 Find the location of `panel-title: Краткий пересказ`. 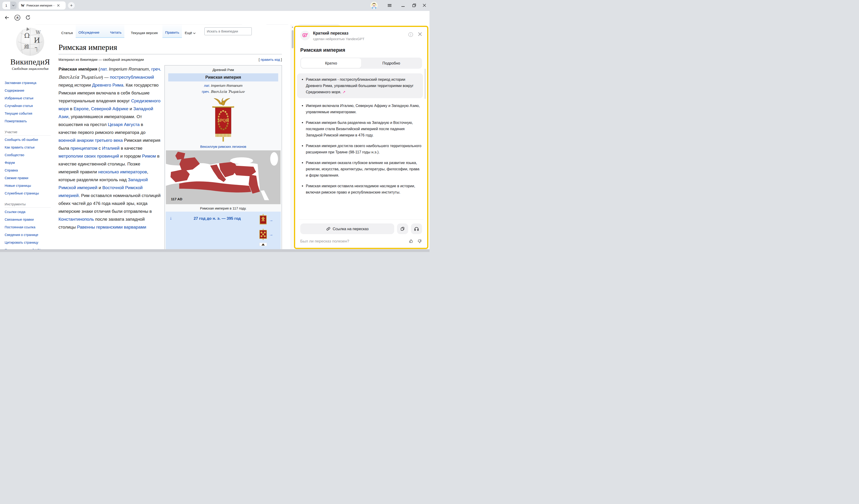

panel-title: Краткий пересказ is located at coordinates (361, 33).